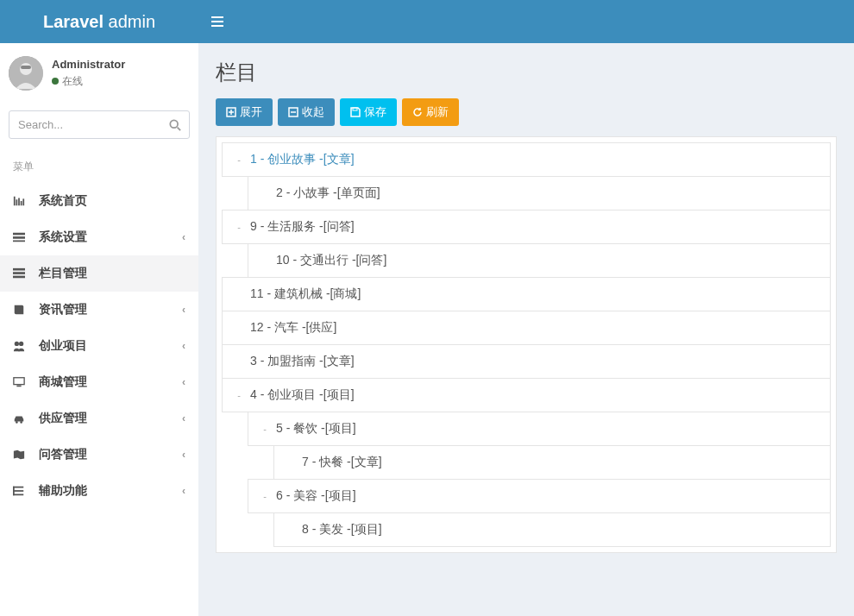 The image size is (854, 616). Describe the element at coordinates (306, 112) in the screenshot. I see `collapse-button: 收起` at that location.